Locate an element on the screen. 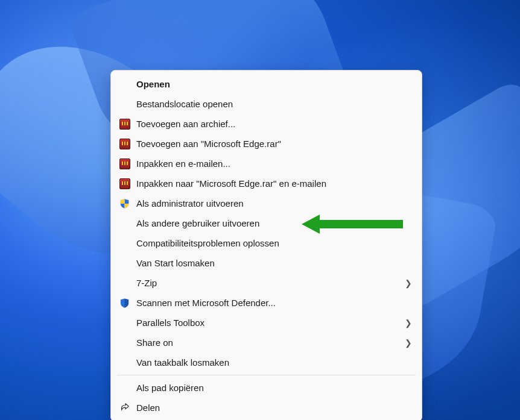 This screenshot has height=420, width=520. menu-item-label: Bestandslocatie openen is located at coordinates (275, 104).